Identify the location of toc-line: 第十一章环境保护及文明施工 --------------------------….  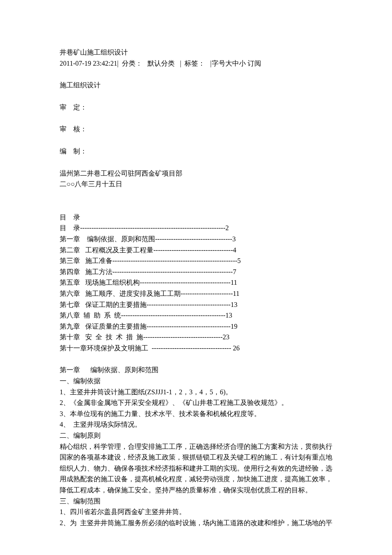
(196, 348).